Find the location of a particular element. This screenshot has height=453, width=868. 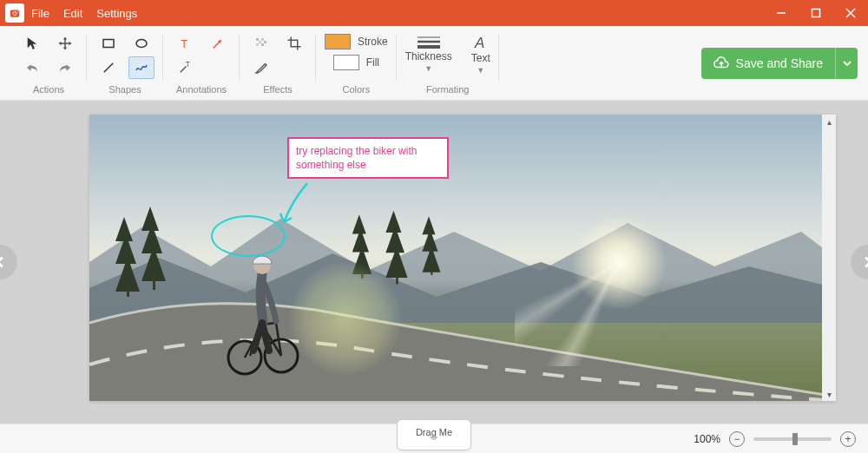

callout-icon: T is located at coordinates (185, 68).